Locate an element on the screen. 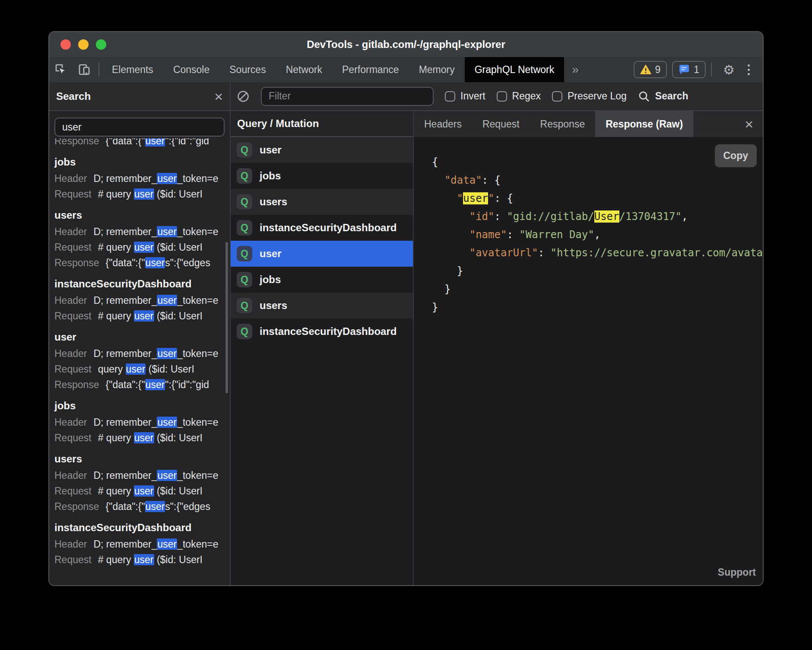  preserve-log-checkbox is located at coordinates (557, 96).